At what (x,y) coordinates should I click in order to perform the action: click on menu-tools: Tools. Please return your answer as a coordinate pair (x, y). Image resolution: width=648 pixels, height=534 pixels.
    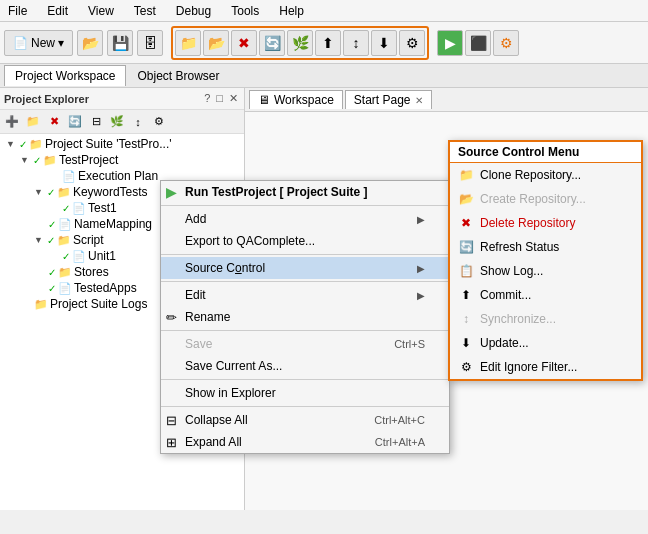
    Looking at the image, I should click on (245, 11).